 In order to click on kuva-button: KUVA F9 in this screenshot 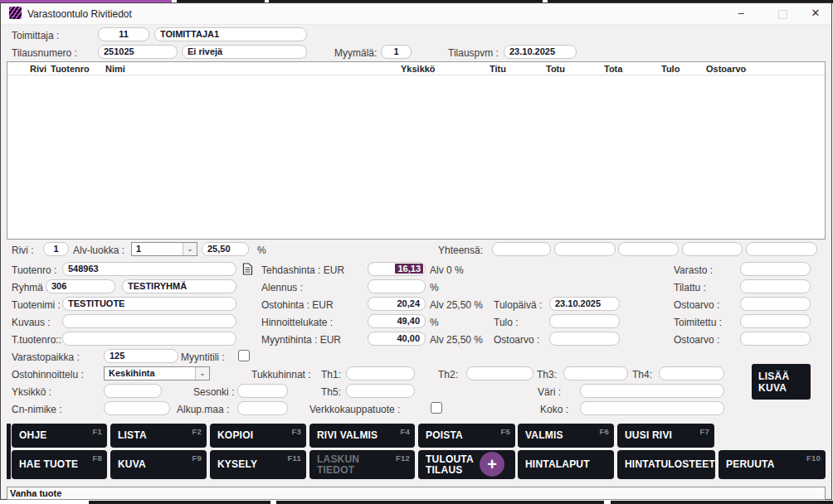, I will do `click(158, 464)`.